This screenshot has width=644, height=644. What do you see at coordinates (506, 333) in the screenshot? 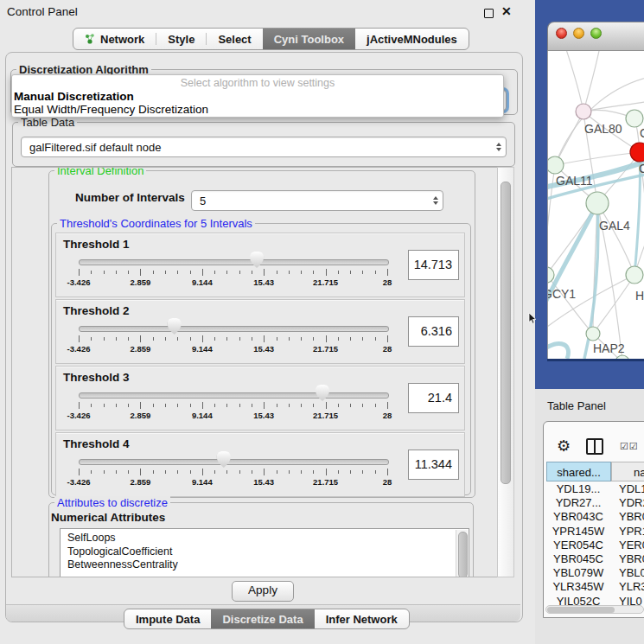
I see `settings-scrollbar-thumb` at bounding box center [506, 333].